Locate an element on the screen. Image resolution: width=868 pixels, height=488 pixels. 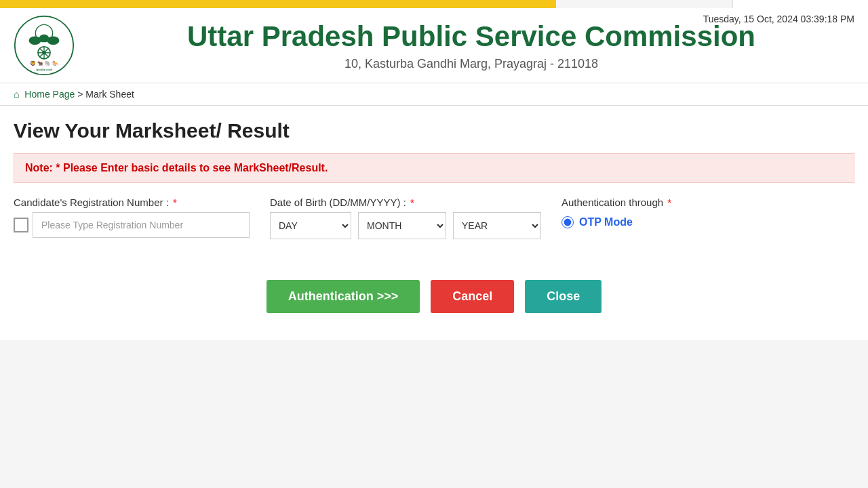
top-yellow-bar is located at coordinates (278, 4).